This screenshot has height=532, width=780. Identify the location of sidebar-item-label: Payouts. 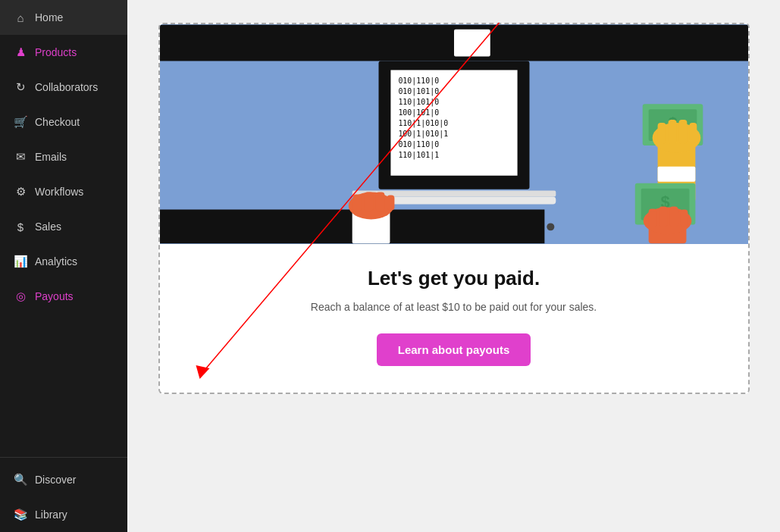
(55, 296).